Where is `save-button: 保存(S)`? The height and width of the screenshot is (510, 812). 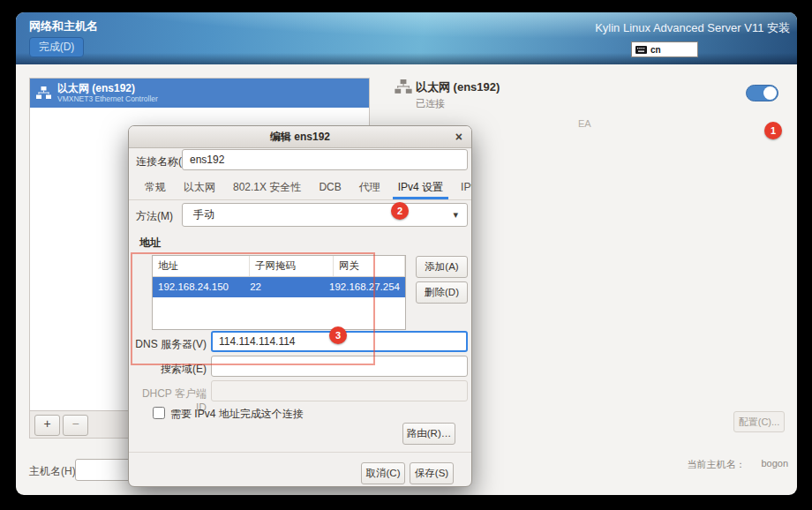 save-button: 保存(S) is located at coordinates (432, 473).